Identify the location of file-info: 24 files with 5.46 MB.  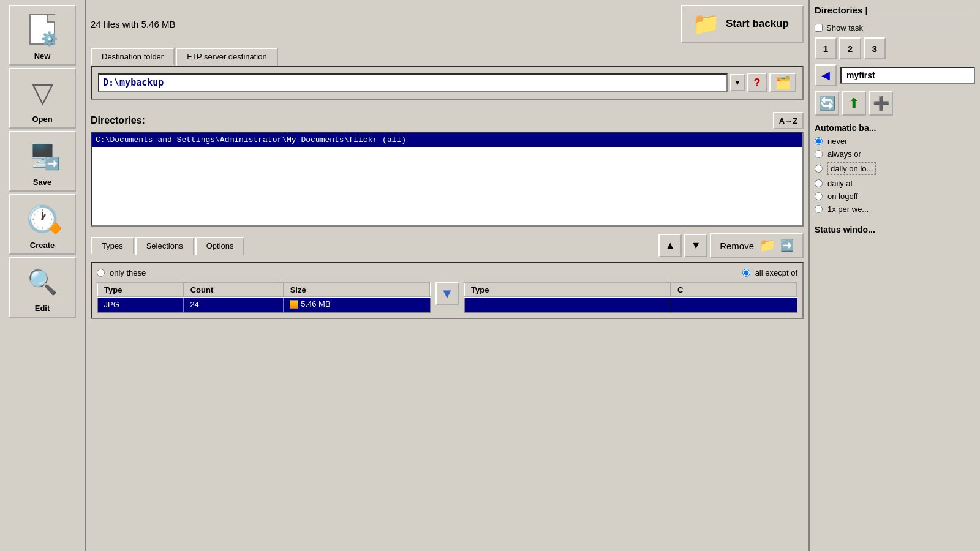
(133, 24).